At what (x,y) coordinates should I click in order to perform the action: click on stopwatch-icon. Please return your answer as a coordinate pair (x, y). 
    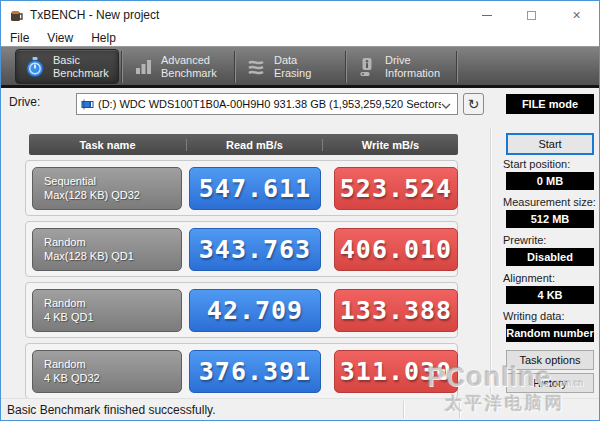
    Looking at the image, I should click on (35, 67).